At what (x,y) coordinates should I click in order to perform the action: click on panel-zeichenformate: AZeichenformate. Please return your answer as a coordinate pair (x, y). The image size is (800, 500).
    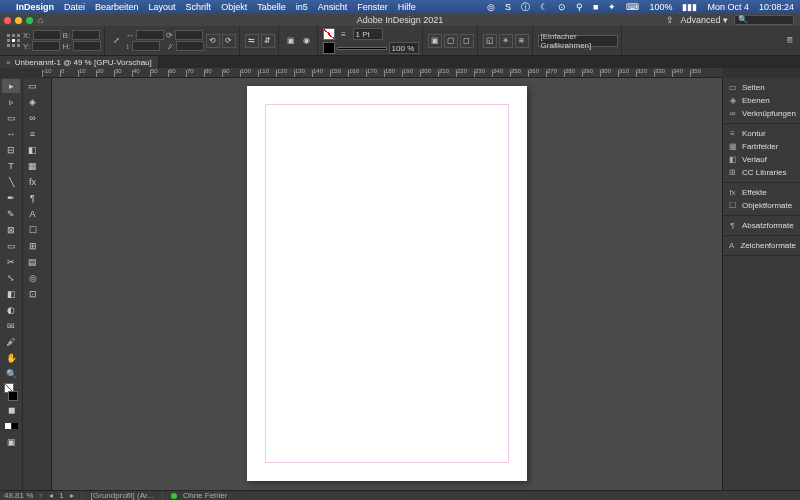
    Looking at the image, I should click on (762, 246).